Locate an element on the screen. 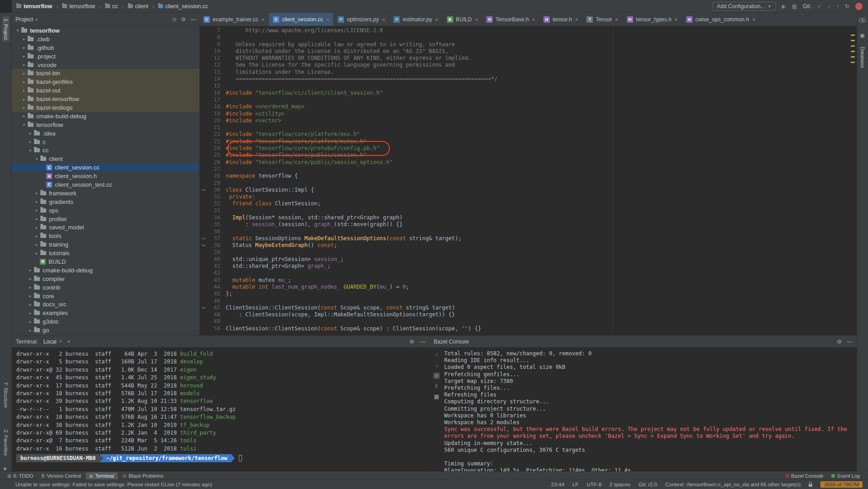  tree-row: ▸examples is located at coordinates (106, 313).